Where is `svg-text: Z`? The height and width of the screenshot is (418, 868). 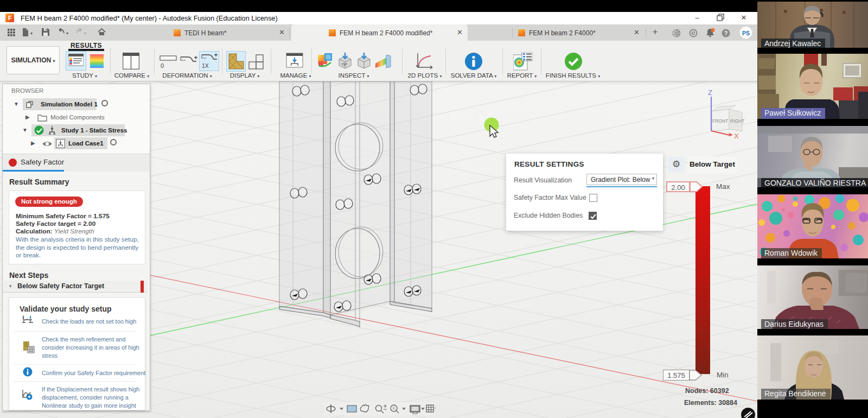
svg-text: Z is located at coordinates (710, 92).